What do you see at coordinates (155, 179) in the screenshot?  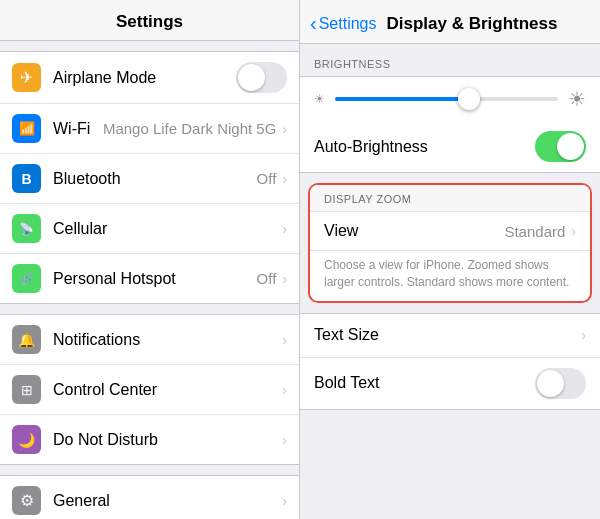 I see `bluetooth-label: Bluetooth` at bounding box center [155, 179].